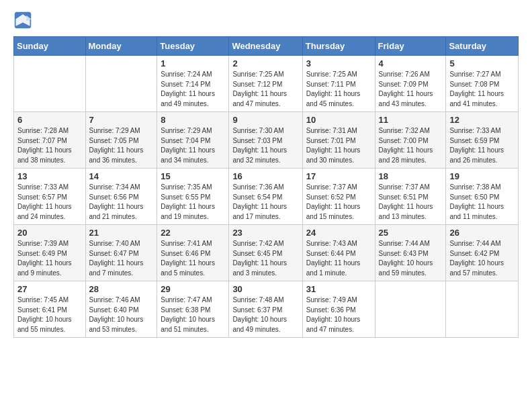 This screenshot has height=411, width=532. Describe the element at coordinates (411, 63) in the screenshot. I see `day-number: 4` at that location.